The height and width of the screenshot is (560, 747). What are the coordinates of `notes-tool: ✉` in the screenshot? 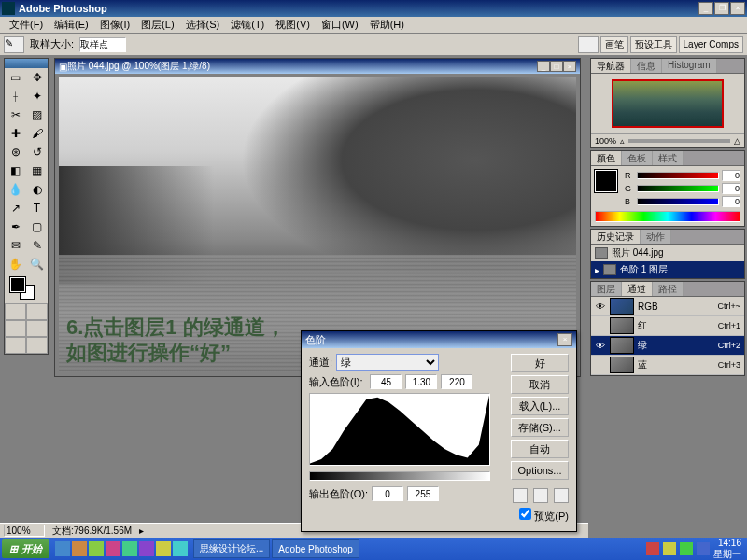 It's located at (15, 245).